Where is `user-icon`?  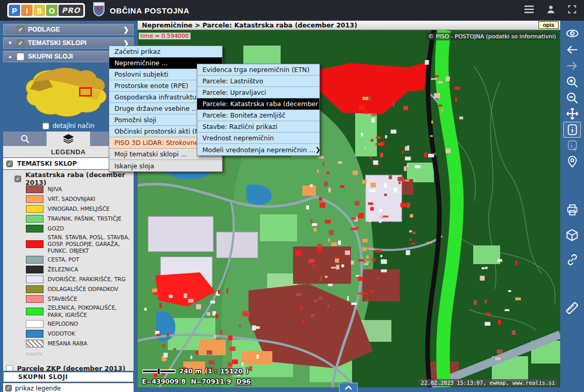 user-icon is located at coordinates (551, 10).